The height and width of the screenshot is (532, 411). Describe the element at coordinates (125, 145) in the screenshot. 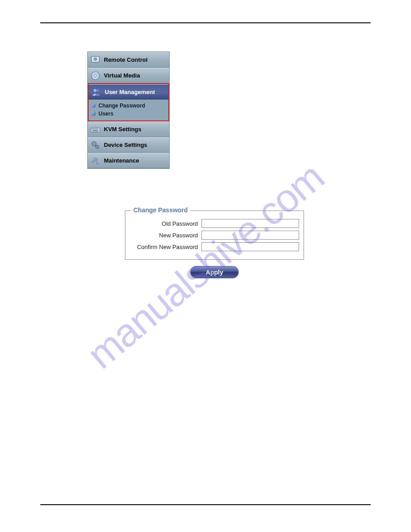

I see `sidebar-item-label: Device Settings` at that location.